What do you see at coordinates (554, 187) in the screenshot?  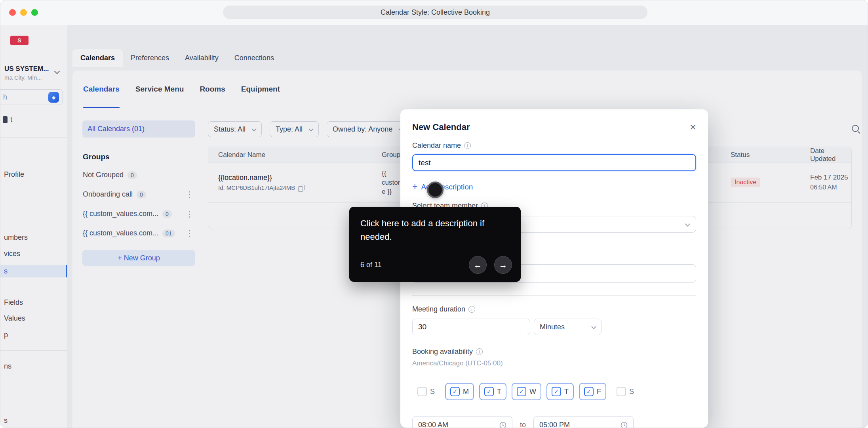 I see `add-description-link: + Add description` at bounding box center [554, 187].